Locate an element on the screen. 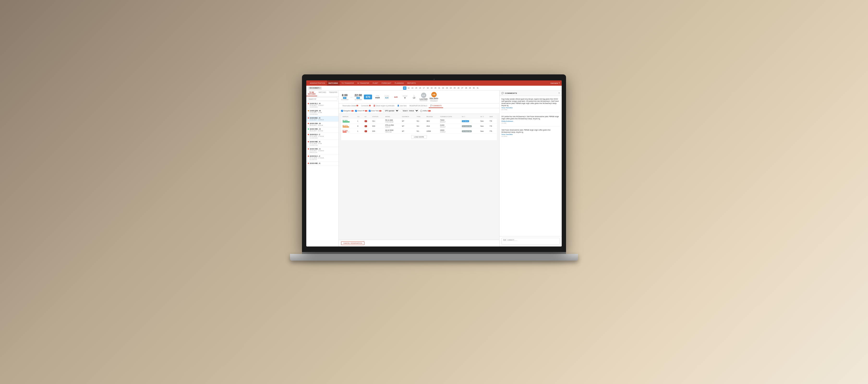  list-item: 14:00 QX9 - M 11.03.2017 - 11:08 S180004… is located at coordinates (322, 113).